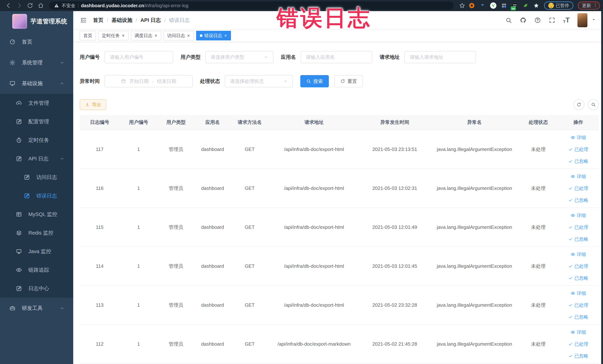 This screenshot has width=603, height=364. I want to click on url-bar: 不安全 dashboard.yudao.iocoder.cn/infra/log…, so click(251, 5).